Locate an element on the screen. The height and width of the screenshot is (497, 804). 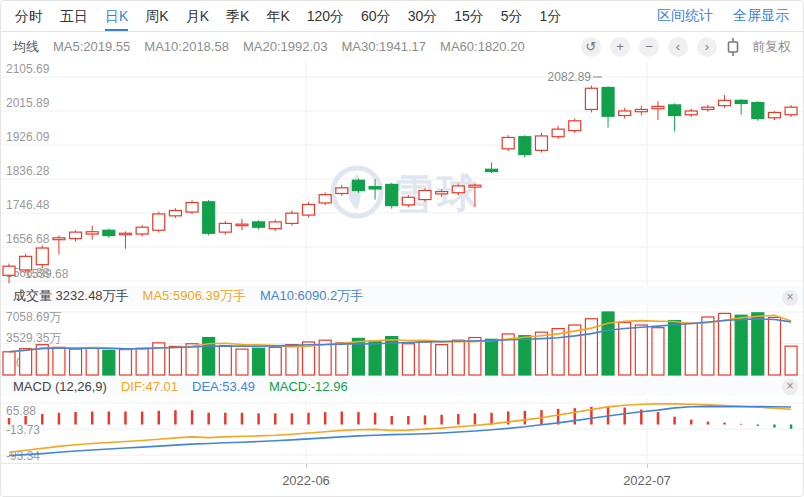
candle-style-icon is located at coordinates (736, 47).